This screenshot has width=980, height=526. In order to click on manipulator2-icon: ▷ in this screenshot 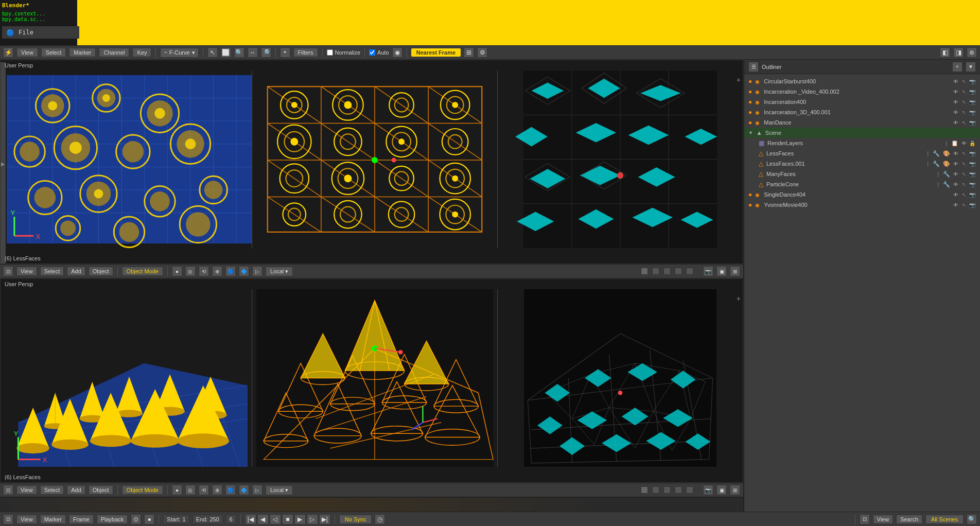, I will do `click(257, 271)`.